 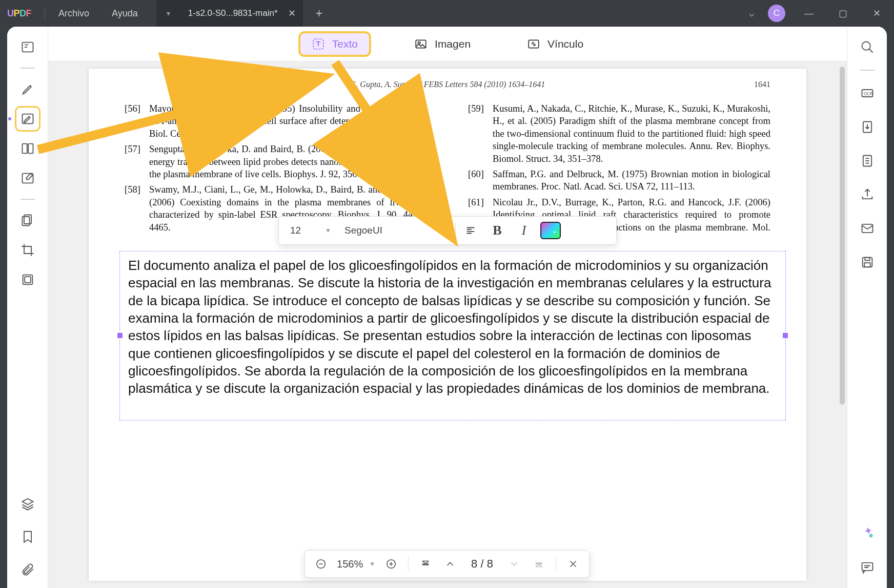 What do you see at coordinates (28, 149) in the screenshot?
I see `organize-tool` at bounding box center [28, 149].